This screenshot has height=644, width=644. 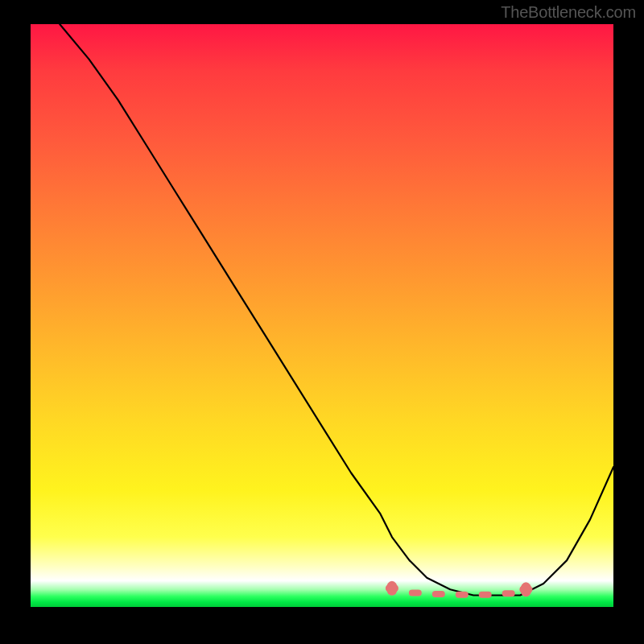 I want to click on optimal-markers, so click(x=459, y=589).